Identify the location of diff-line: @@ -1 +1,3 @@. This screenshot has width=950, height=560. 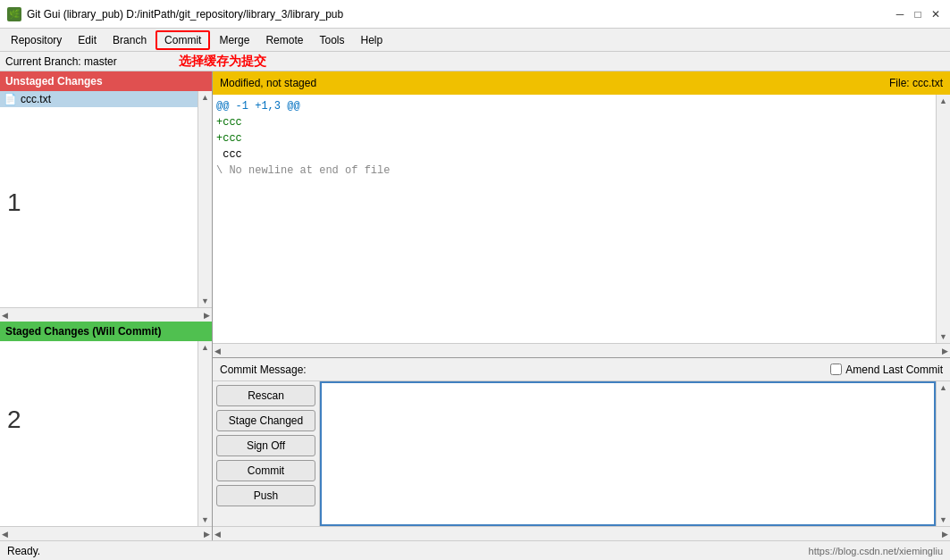
(574, 106).